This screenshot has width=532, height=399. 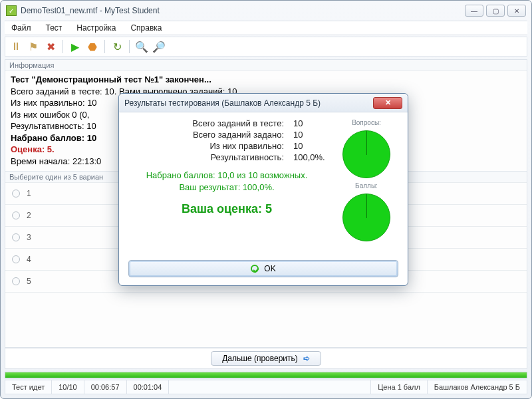 What do you see at coordinates (75, 47) in the screenshot?
I see `play-icon: ▶` at bounding box center [75, 47].